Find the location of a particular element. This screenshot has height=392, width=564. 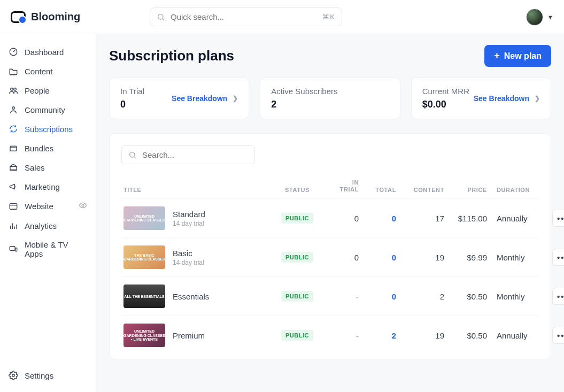

sidebar-item-marketing: Marketing is located at coordinates (48, 187).